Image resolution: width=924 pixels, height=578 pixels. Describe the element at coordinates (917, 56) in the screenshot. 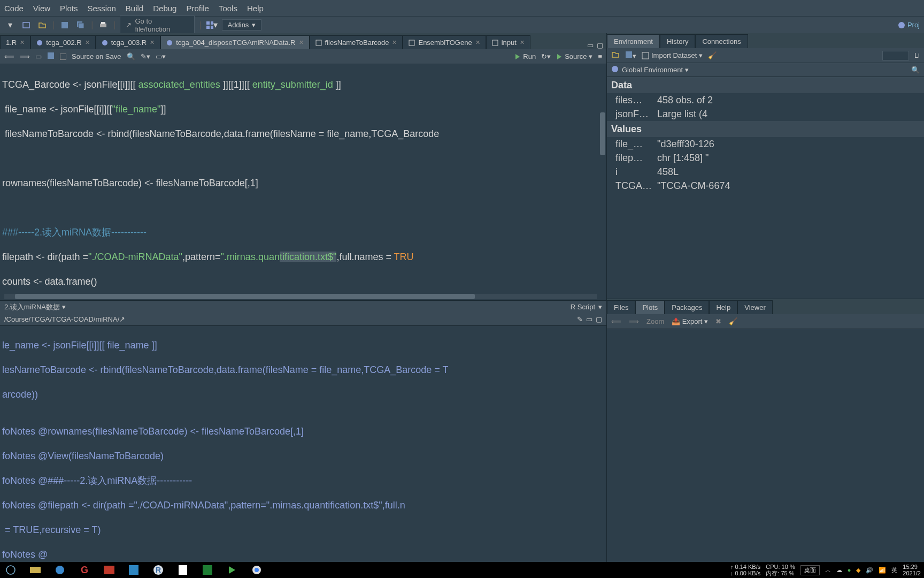

I see `list-view-button: Li` at that location.